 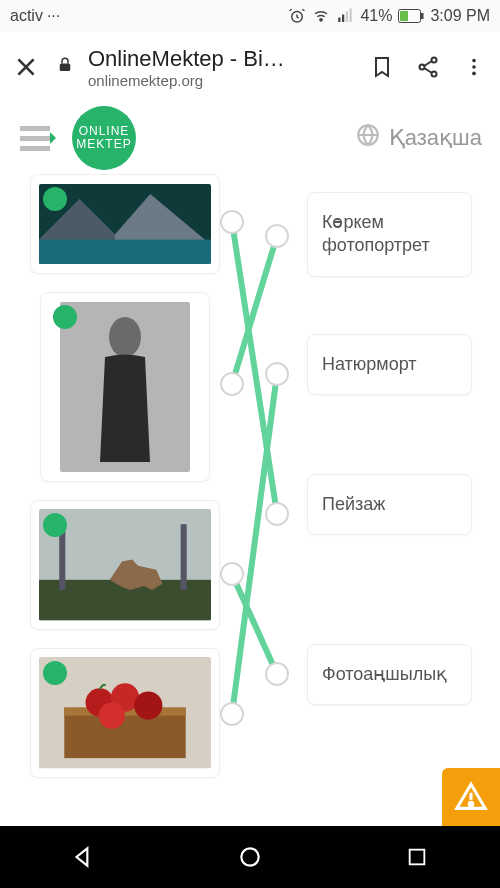 What do you see at coordinates (125, 224) in the screenshot?
I see `match-image-landscape` at bounding box center [125, 224].